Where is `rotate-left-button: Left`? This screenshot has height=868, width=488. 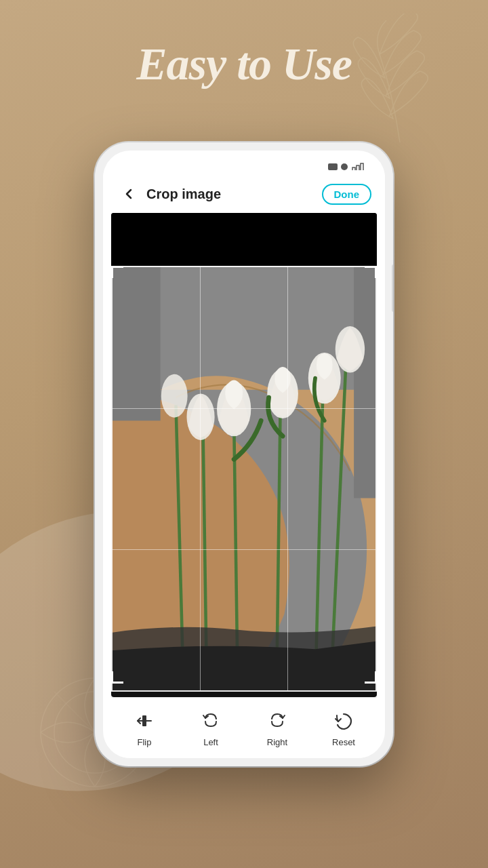 rotate-left-button: Left is located at coordinates (211, 728).